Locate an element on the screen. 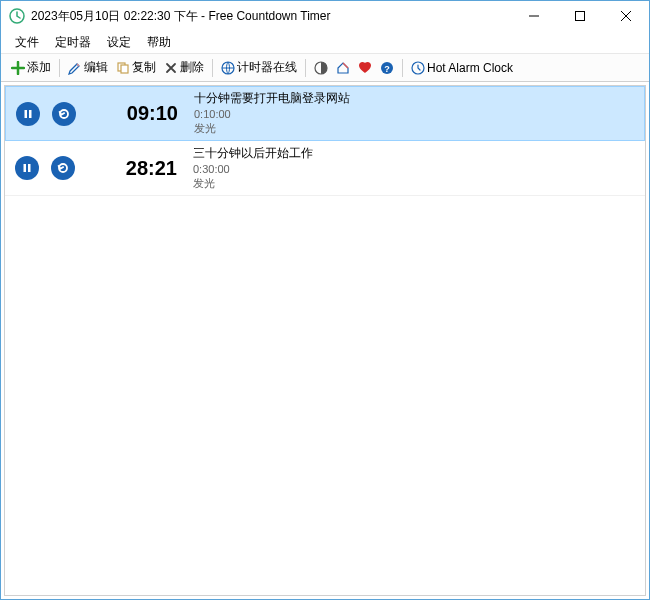 Image resolution: width=650 pixels, height=600 pixels. hot-alarm-button: Hot Alarm Clock is located at coordinates (462, 68).